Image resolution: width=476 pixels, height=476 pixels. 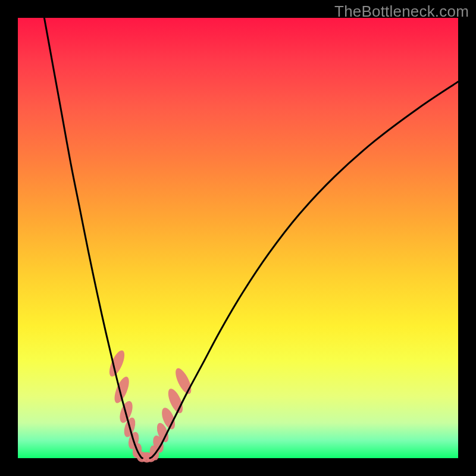 I want to click on bump-marker, so click(x=117, y=364).